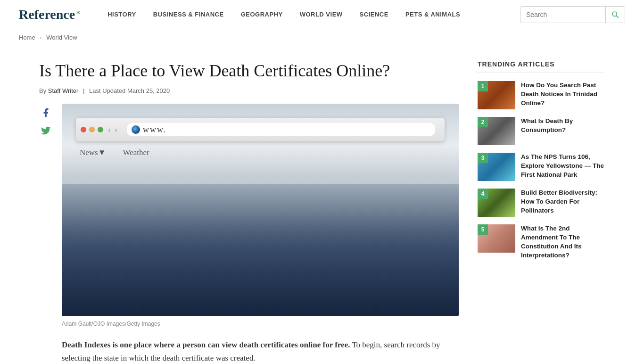 Image resolution: width=644 pixels, height=362 pixels. Describe the element at coordinates (84, 90) in the screenshot. I see `meta-sep: |` at that location.